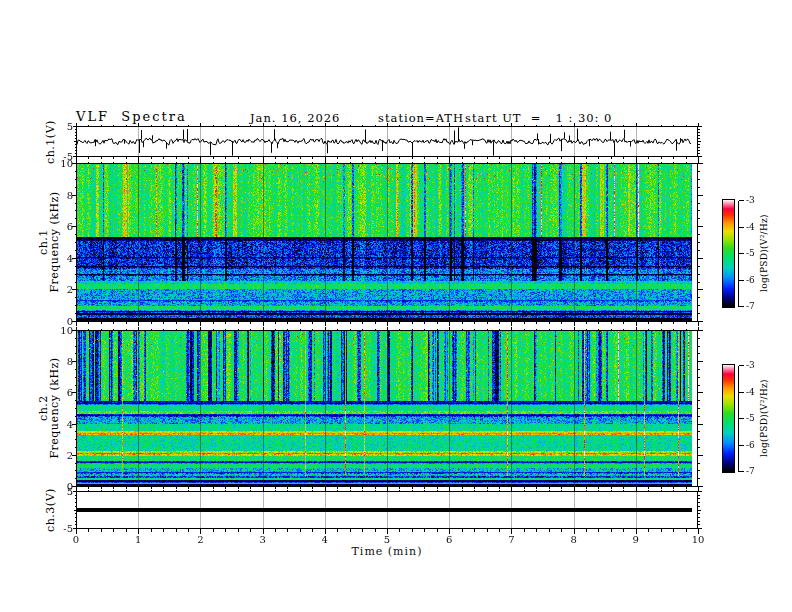  What do you see at coordinates (538, 118) in the screenshot?
I see `figure-start-ut: start UT = 1 : 30: 0` at bounding box center [538, 118].